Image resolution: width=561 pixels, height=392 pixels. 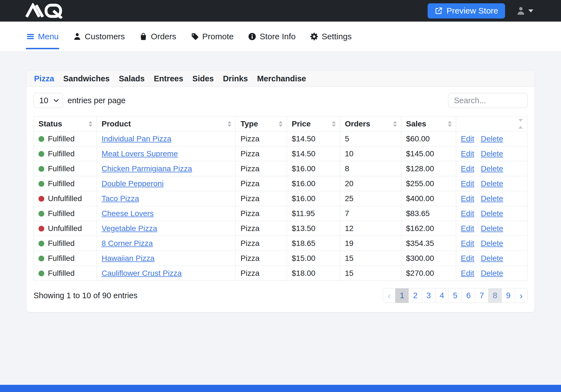 What do you see at coordinates (482, 295) in the screenshot?
I see `pagination-page-7: 7` at bounding box center [482, 295].